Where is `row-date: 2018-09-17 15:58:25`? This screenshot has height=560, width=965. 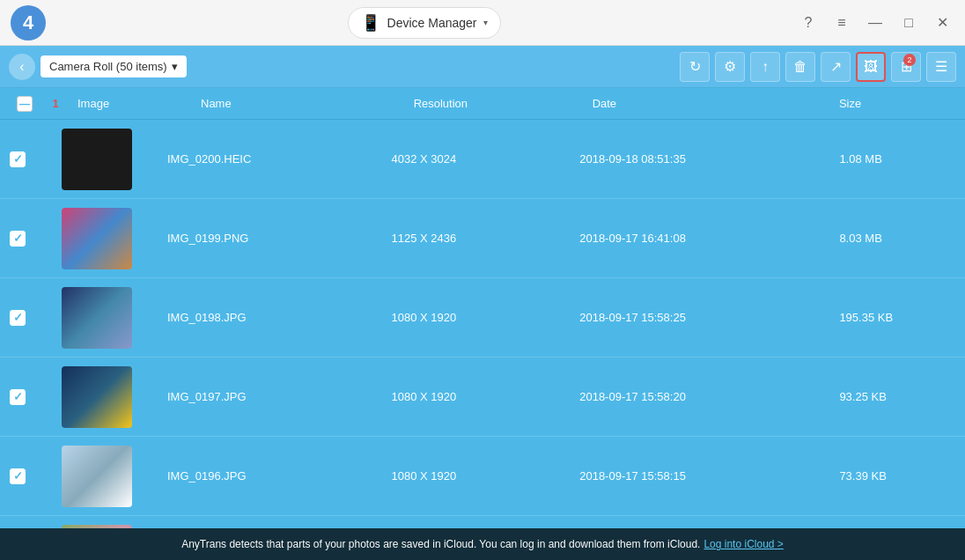 row-date: 2018-09-17 15:58:25 is located at coordinates (701, 317).